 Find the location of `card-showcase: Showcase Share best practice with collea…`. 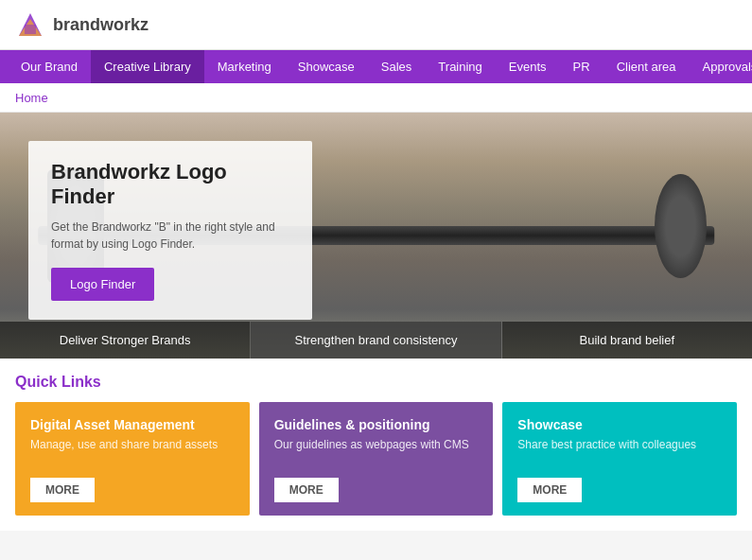

card-showcase: Showcase Share best practice with collea… is located at coordinates (620, 459).